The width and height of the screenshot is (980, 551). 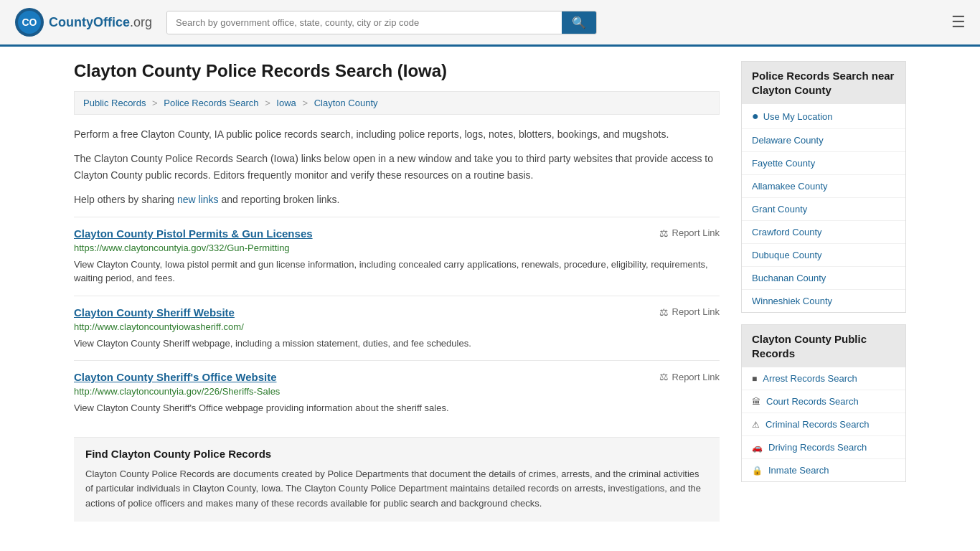 What do you see at coordinates (787, 232) in the screenshot?
I see `crawford-county-link: Crawford County` at bounding box center [787, 232].